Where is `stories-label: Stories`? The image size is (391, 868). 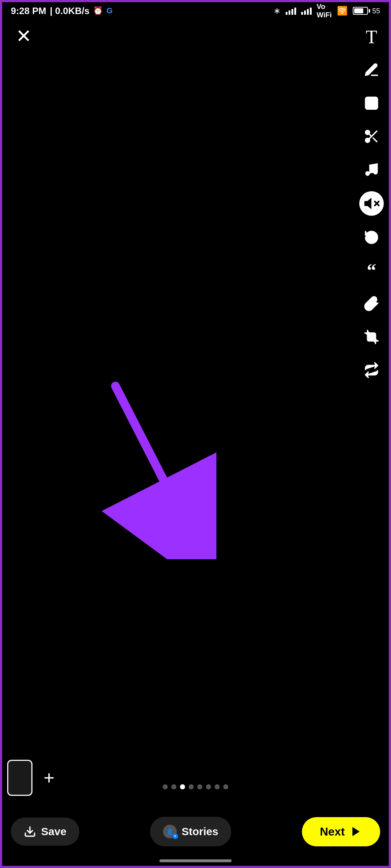 stories-label: Stories is located at coordinates (200, 832).